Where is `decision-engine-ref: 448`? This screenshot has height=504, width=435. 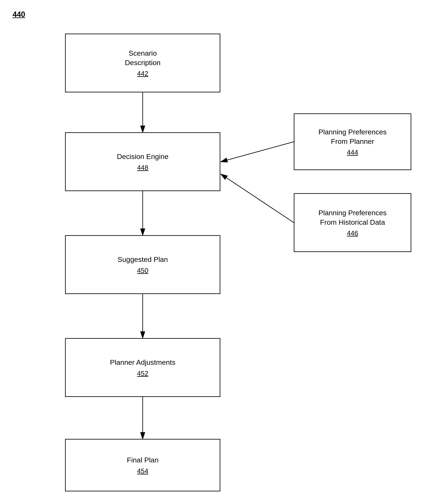 decision-engine-ref: 448 is located at coordinates (143, 168).